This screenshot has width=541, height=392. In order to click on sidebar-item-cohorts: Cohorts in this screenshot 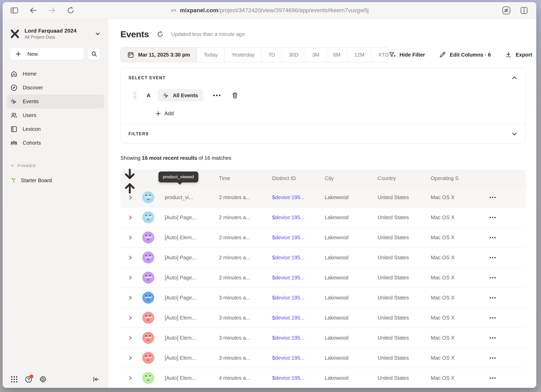, I will do `click(55, 143)`.